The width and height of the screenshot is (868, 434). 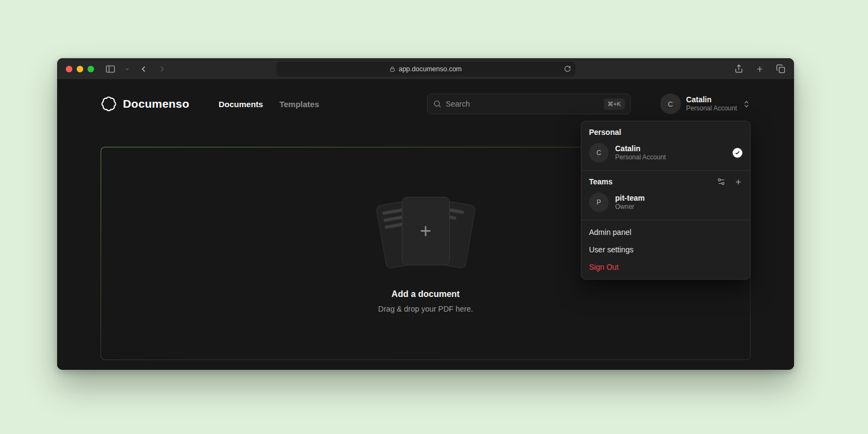 I want to click on selected-check-icon, so click(x=737, y=153).